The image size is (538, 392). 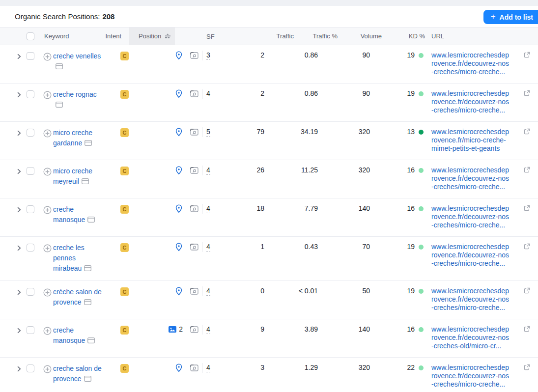 What do you see at coordinates (409, 36) in the screenshot?
I see `column-header-kd: KD %` at bounding box center [409, 36].